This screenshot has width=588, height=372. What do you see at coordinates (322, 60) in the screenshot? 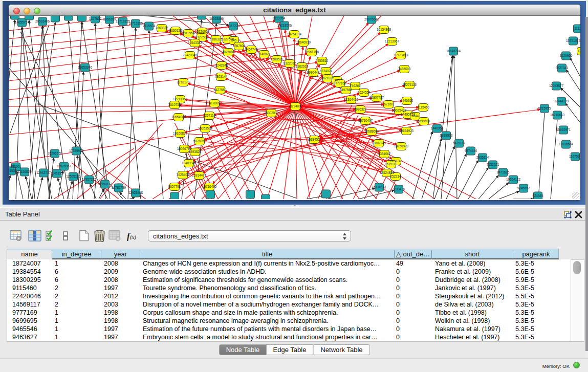
I see `svg-text: 7955812` at bounding box center [322, 60].